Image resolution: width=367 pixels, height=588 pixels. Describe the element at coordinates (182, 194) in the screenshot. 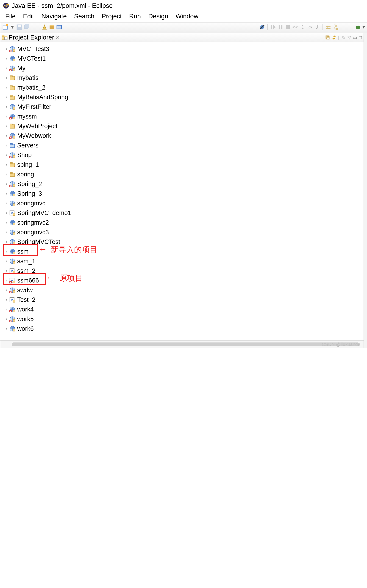

I see `project-Spring_3: ›Spring_3` at that location.